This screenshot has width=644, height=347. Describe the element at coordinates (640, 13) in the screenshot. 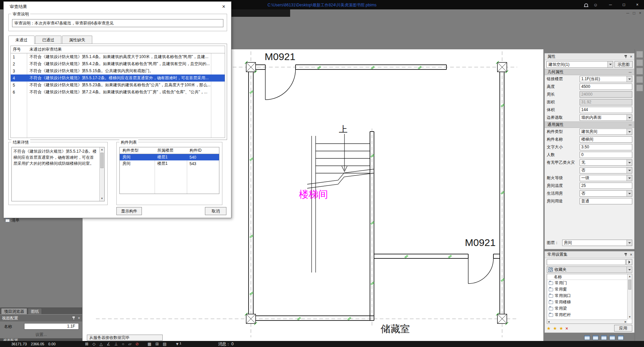

I see `child-close-icon: ×` at that location.